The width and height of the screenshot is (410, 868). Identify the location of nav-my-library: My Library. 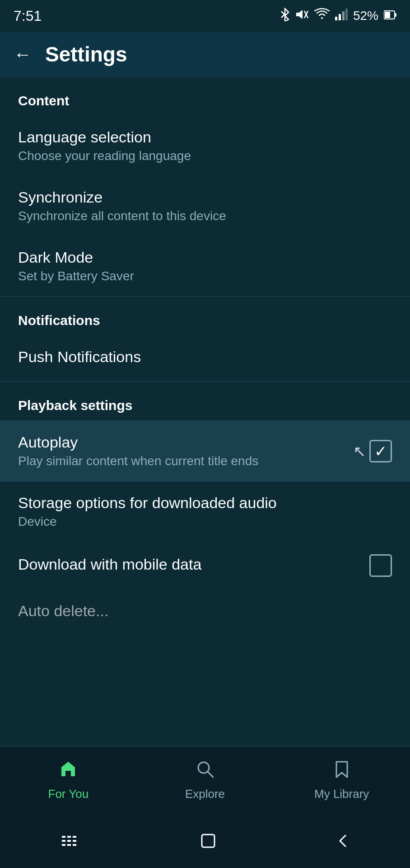
(341, 780).